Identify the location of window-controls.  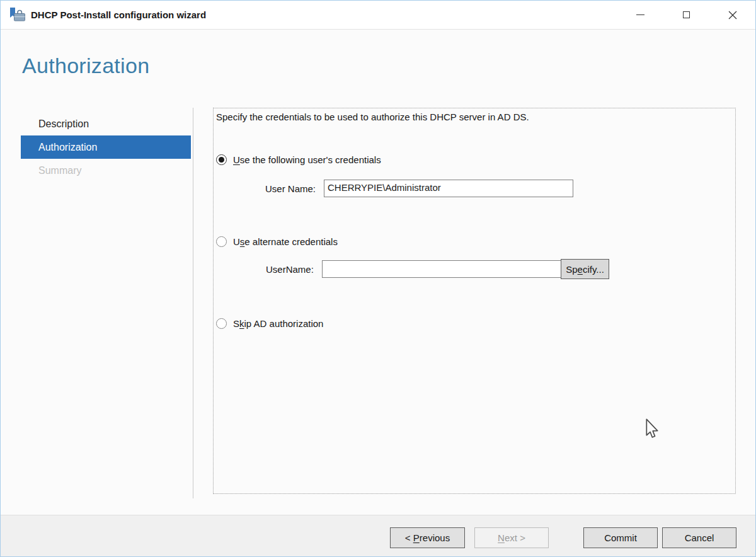
(687, 15).